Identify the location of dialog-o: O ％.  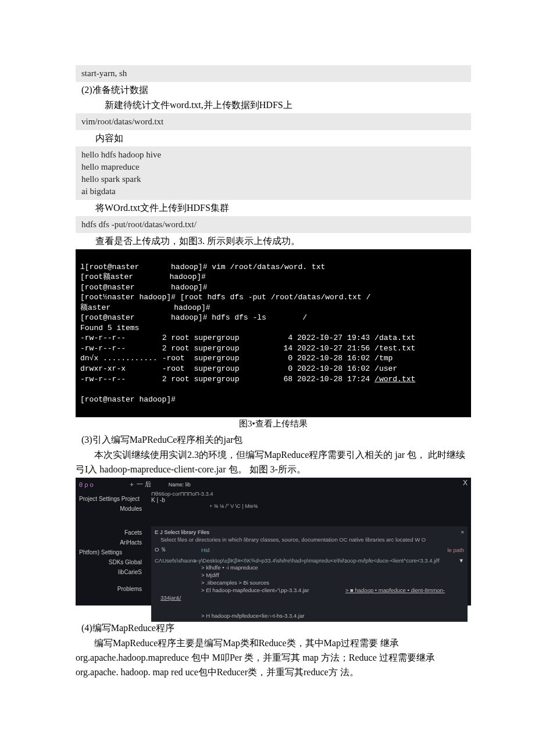
(160, 550).